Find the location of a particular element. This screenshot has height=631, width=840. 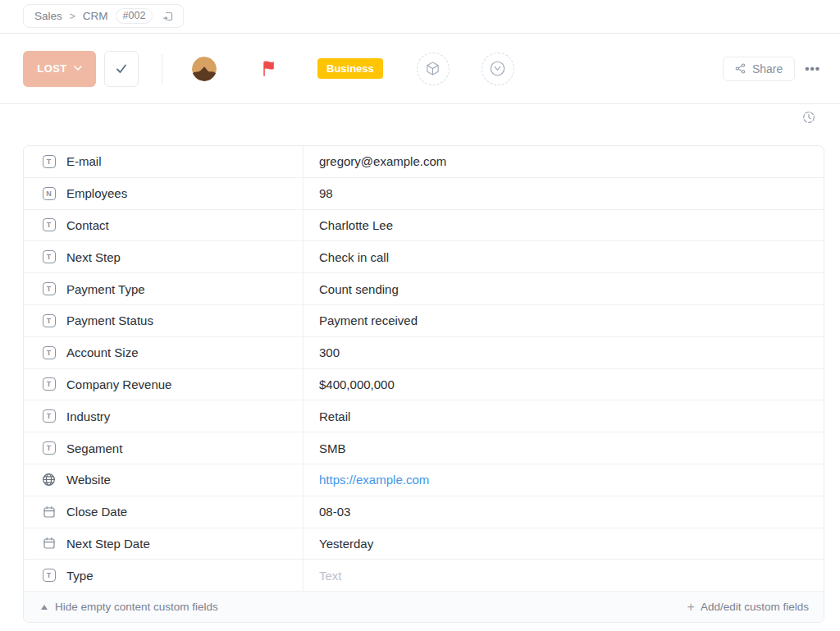

field-label: Payment Type is located at coordinates (106, 289).